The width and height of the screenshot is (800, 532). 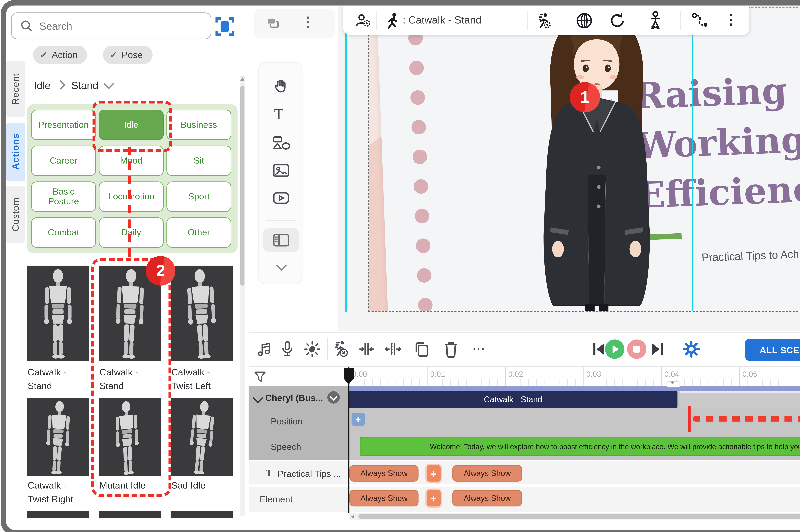 I want to click on category-business: Business, so click(x=199, y=125).